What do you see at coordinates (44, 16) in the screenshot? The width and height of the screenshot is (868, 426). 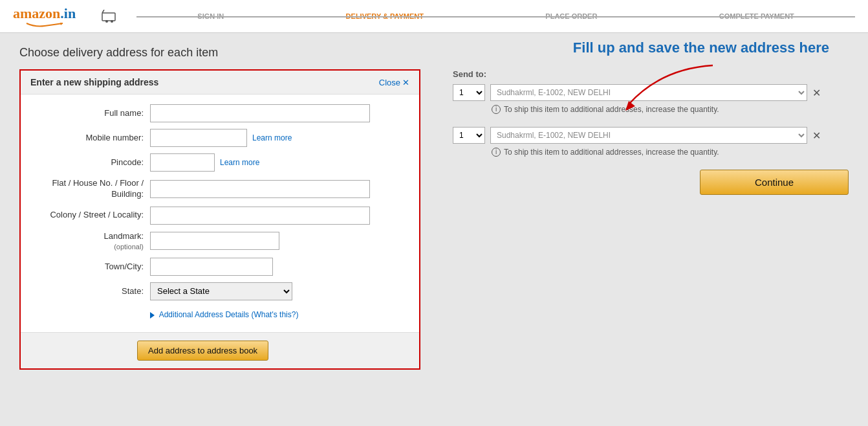 I see `logo: amazon.in` at bounding box center [44, 16].